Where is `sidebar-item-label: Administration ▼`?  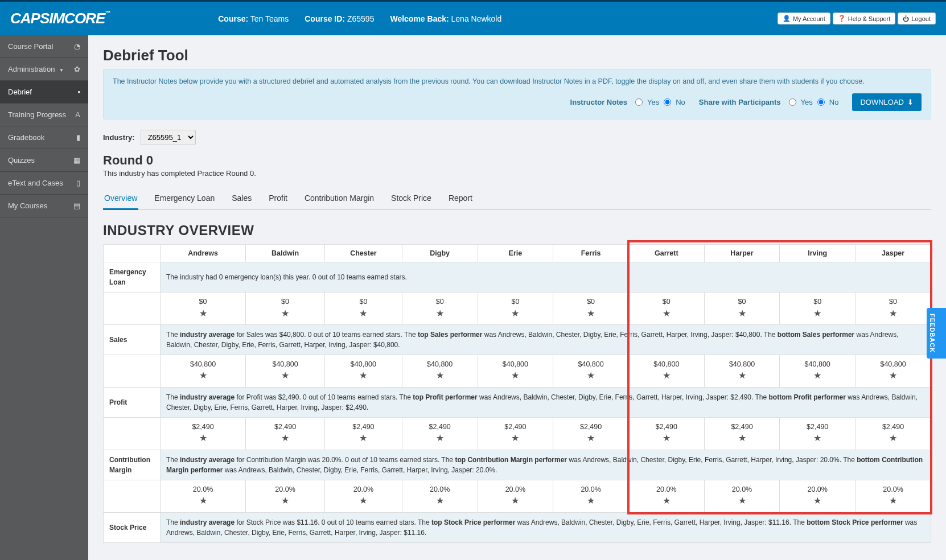 sidebar-item-label: Administration ▼ is located at coordinates (36, 69).